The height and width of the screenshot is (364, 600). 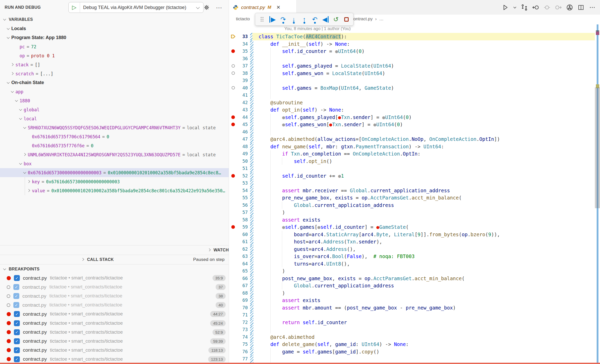 What do you see at coordinates (381, 19) in the screenshot?
I see `breadcrumb-symbol: …` at bounding box center [381, 19].